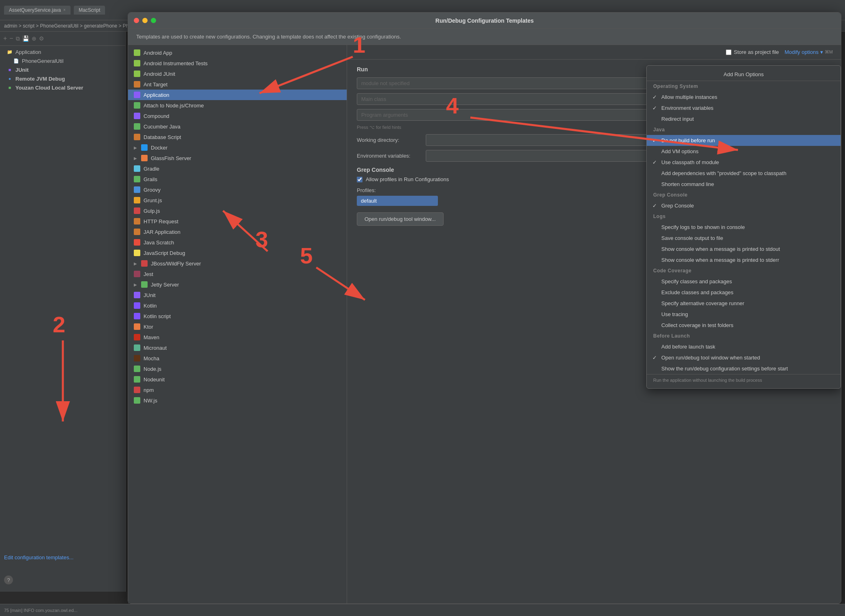  Describe the element at coordinates (39, 558) in the screenshot. I see `edit-templates-link: Edit configuration templates...` at that location.